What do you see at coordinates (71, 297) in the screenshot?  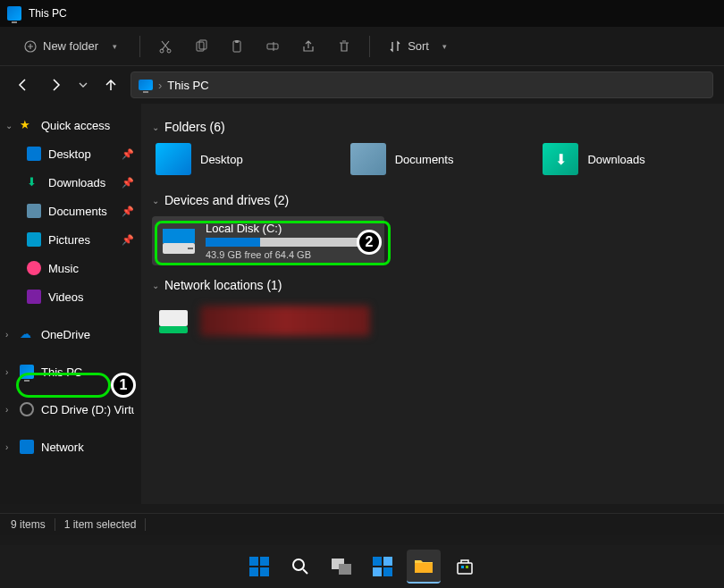 I see `sidebar-item-videos: Videos` at bounding box center [71, 297].